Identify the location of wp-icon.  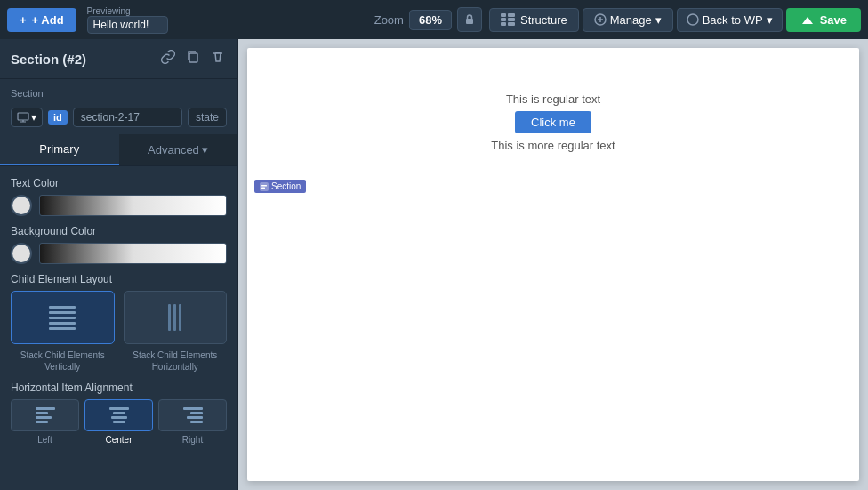
(600, 20).